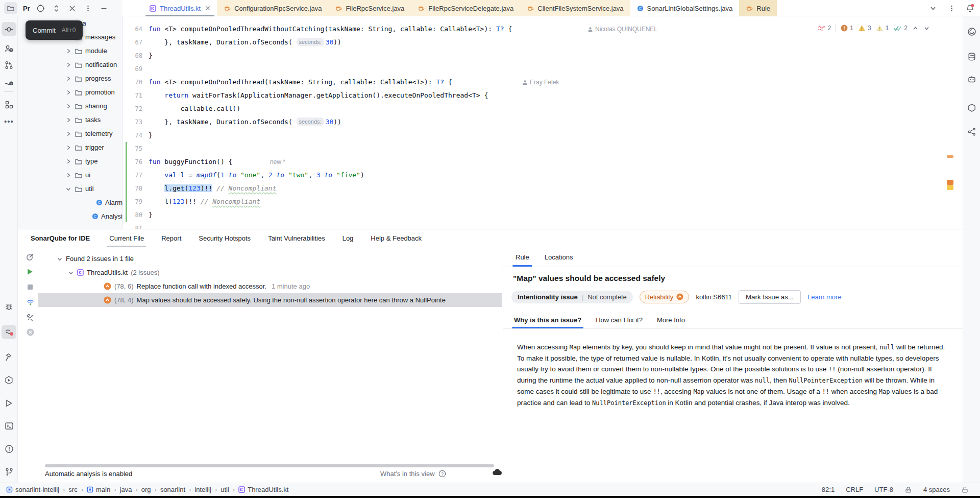  What do you see at coordinates (30, 318) in the screenshot?
I see `settings-button` at bounding box center [30, 318].